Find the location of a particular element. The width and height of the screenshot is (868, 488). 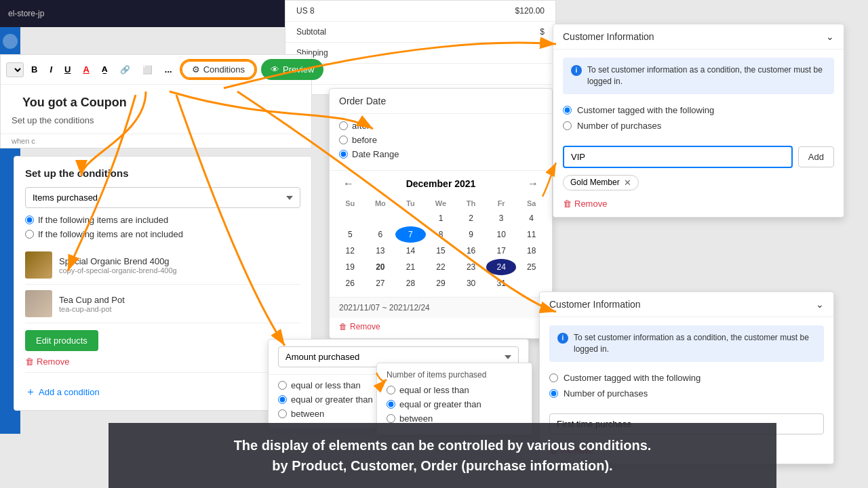

cal-cell-27: 27 is located at coordinates (381, 283).